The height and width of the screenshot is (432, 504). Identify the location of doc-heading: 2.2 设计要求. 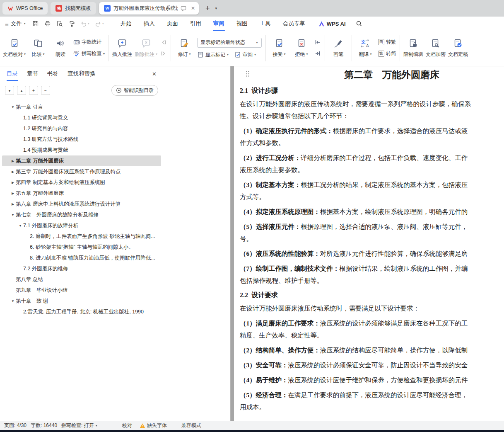
(372, 295).